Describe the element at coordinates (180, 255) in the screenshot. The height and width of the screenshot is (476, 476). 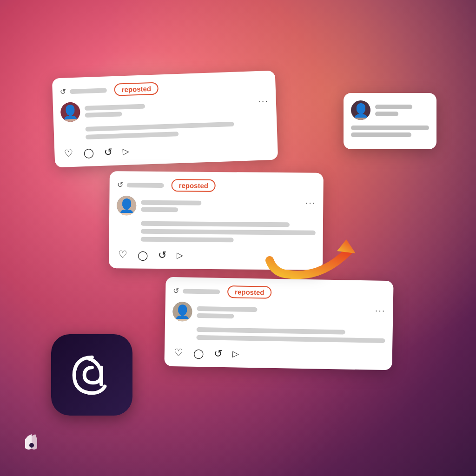
I see `share-icon-2: ▷` at that location.